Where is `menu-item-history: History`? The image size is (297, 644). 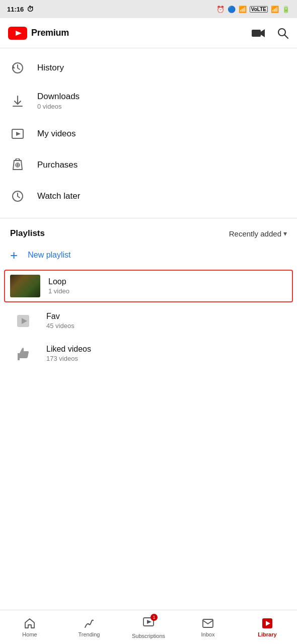 menu-item-history: History is located at coordinates (148, 68).